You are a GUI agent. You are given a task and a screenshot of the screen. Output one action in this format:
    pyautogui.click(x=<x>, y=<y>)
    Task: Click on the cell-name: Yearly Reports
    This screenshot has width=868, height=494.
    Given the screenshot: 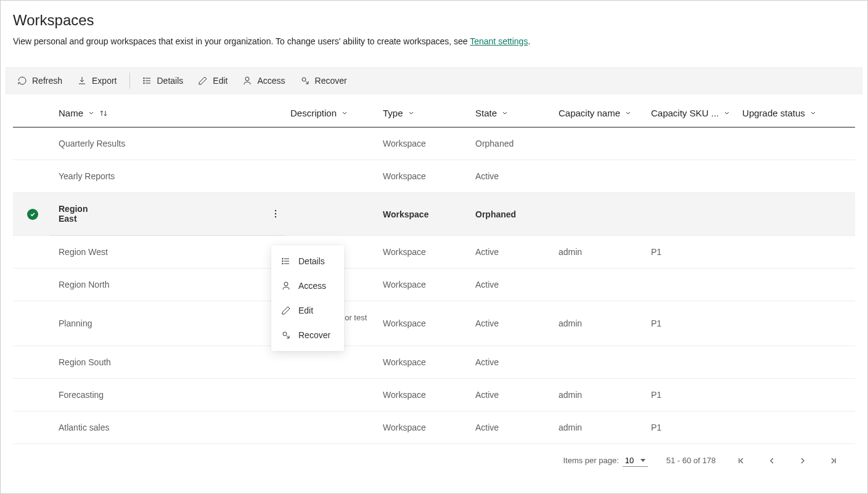 What is the action you would take?
    pyautogui.click(x=86, y=176)
    